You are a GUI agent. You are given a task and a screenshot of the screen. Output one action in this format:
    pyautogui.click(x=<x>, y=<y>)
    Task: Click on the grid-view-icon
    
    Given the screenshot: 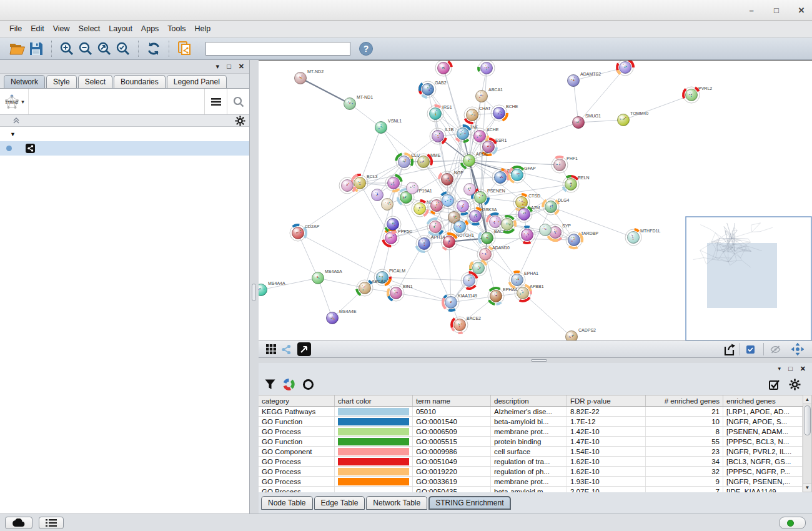 What is the action you would take?
    pyautogui.click(x=271, y=349)
    